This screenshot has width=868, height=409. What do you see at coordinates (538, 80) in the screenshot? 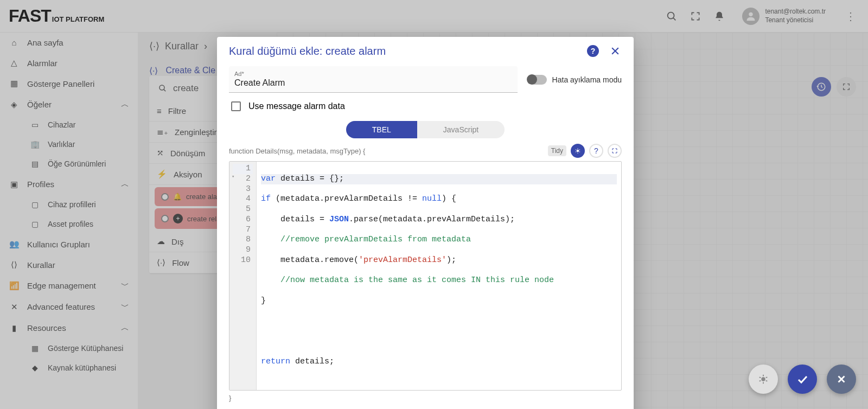
I see `toggle-icon` at bounding box center [538, 80].